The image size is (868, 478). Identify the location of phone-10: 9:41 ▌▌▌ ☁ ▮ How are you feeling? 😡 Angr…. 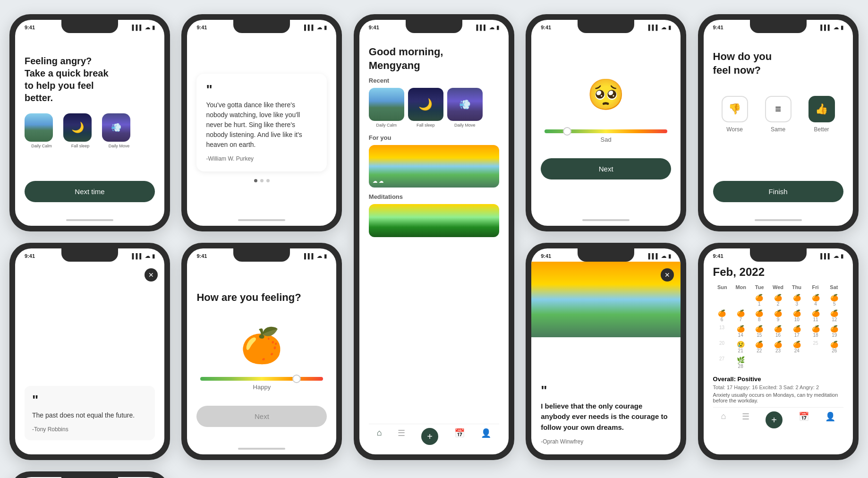
(90, 475).